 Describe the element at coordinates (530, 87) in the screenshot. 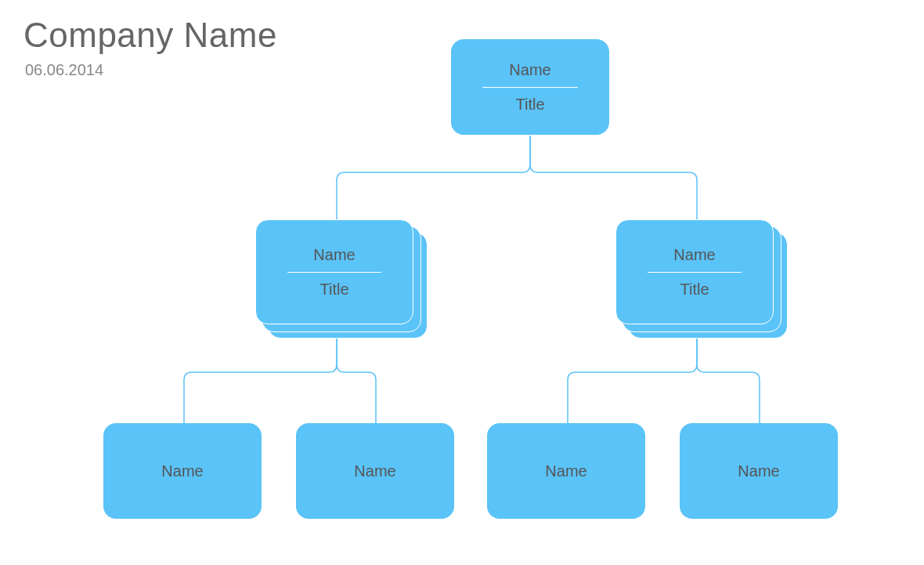

I see `org-node-root: Name Title` at that location.